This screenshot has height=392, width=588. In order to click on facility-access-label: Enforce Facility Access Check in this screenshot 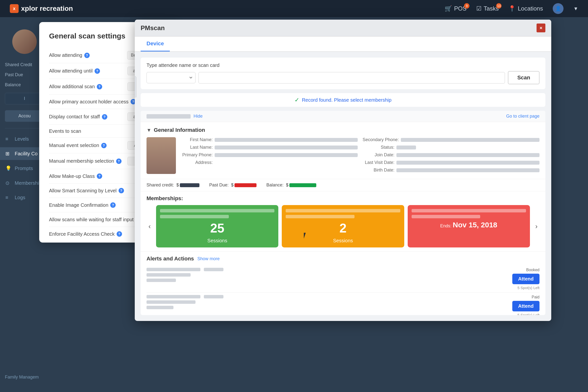, I will do `click(82, 234)`.